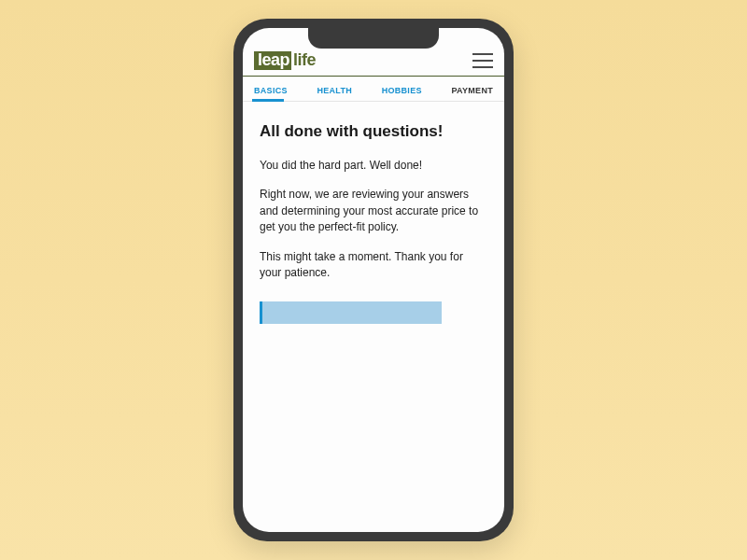  Describe the element at coordinates (472, 91) in the screenshot. I see `tab-payment: PAYMENT` at that location.